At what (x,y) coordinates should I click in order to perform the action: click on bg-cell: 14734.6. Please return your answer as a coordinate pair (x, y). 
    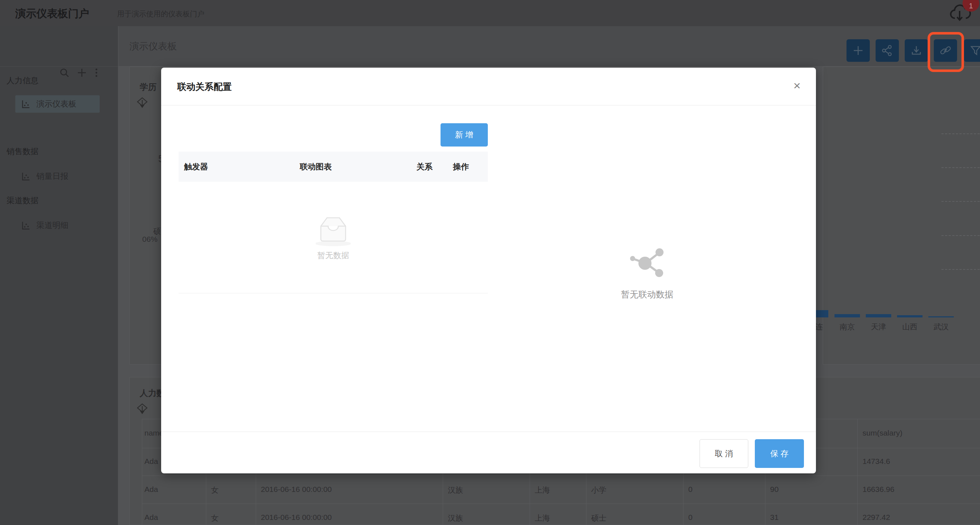
    Looking at the image, I should click on (877, 462).